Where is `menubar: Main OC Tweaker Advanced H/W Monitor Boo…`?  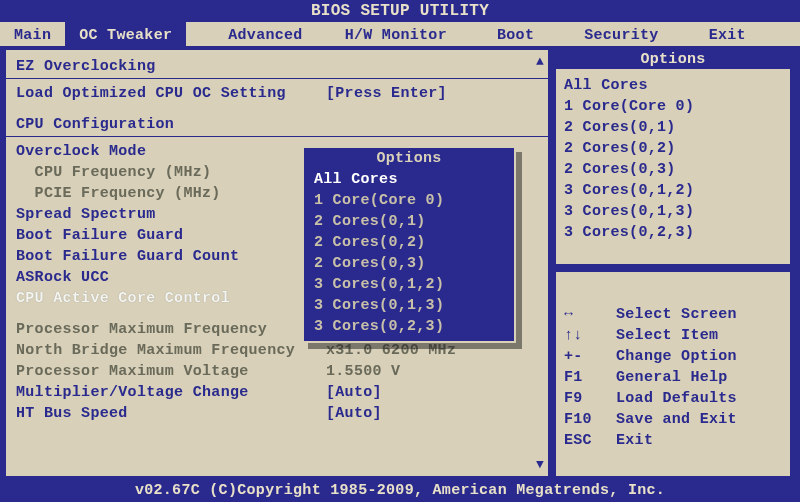
menubar: Main OC Tweaker Advanced H/W Monitor Boo… is located at coordinates (400, 34).